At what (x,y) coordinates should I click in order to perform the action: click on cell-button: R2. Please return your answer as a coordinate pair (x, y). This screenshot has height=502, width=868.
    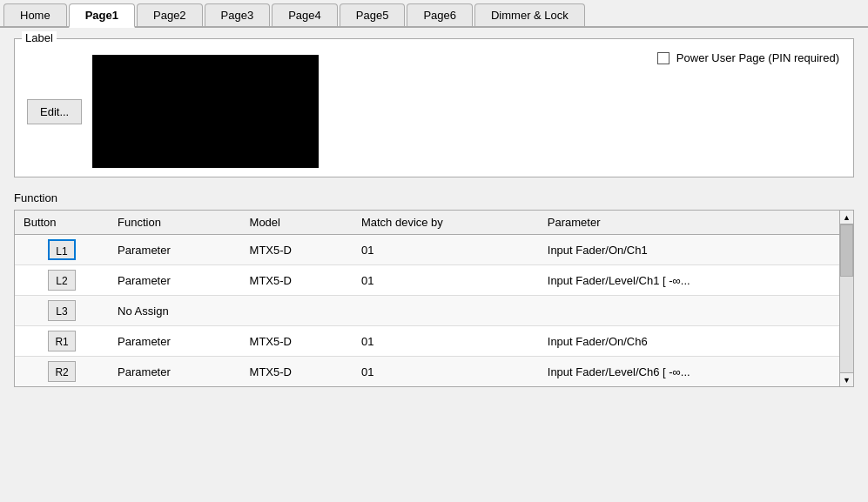
    Looking at the image, I should click on (62, 372).